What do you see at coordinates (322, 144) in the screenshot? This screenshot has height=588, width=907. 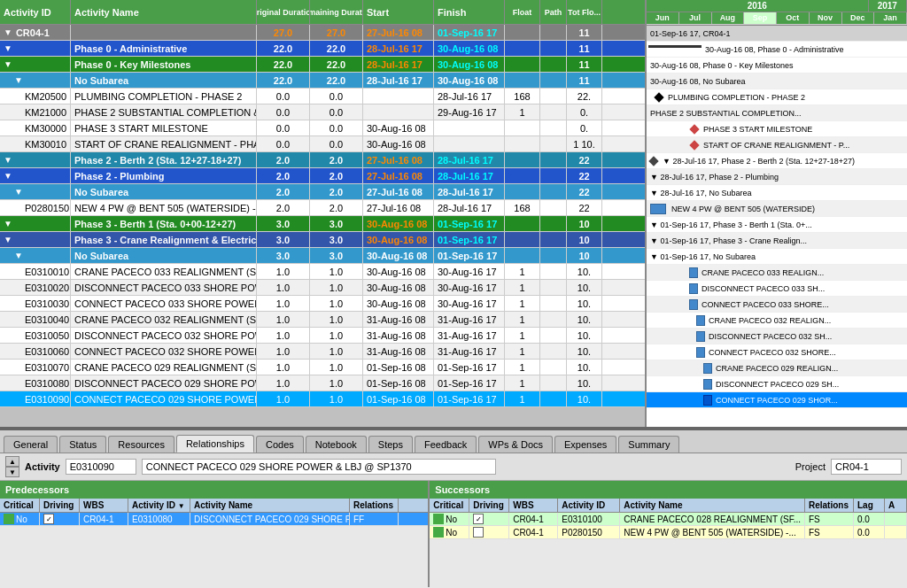 I see `table-row: KM30010 START OF CRANE REALIGNMENT - PHA…` at bounding box center [322, 144].